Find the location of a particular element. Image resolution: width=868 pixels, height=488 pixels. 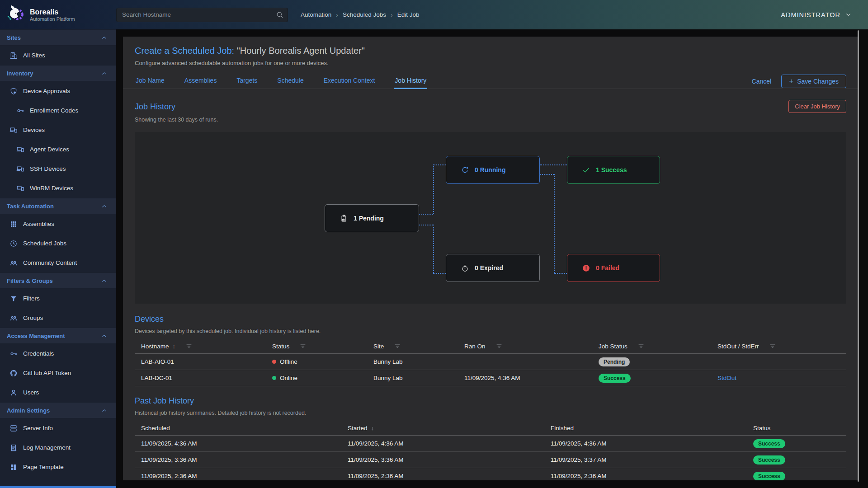

sidebar-item-label: Enrollment Codes is located at coordinates (54, 110).